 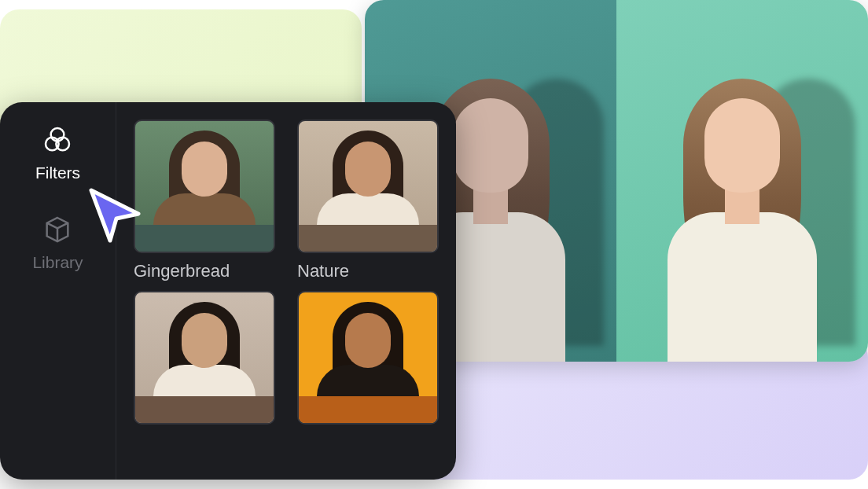 I want to click on filter-label: Nature, so click(x=368, y=272).